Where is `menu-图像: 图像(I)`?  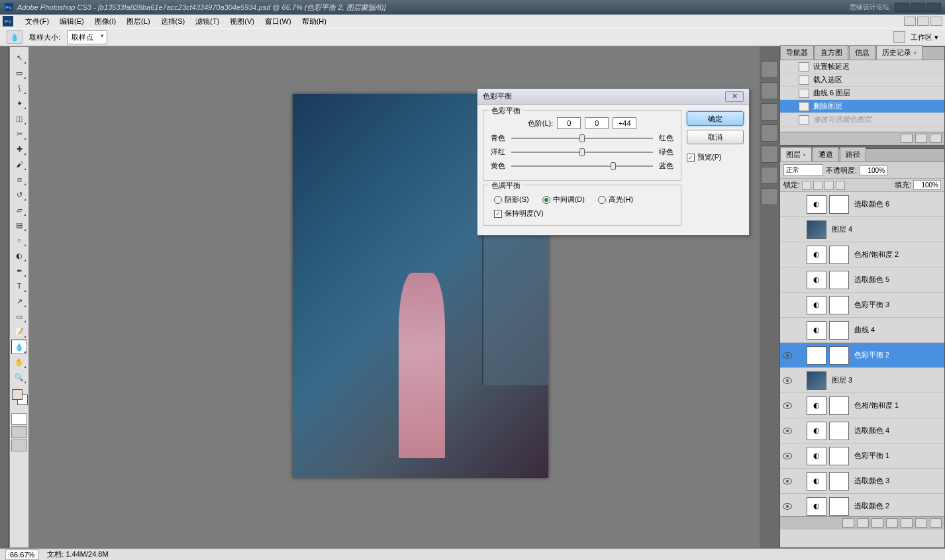 menu-图像: 图像(I) is located at coordinates (105, 21).